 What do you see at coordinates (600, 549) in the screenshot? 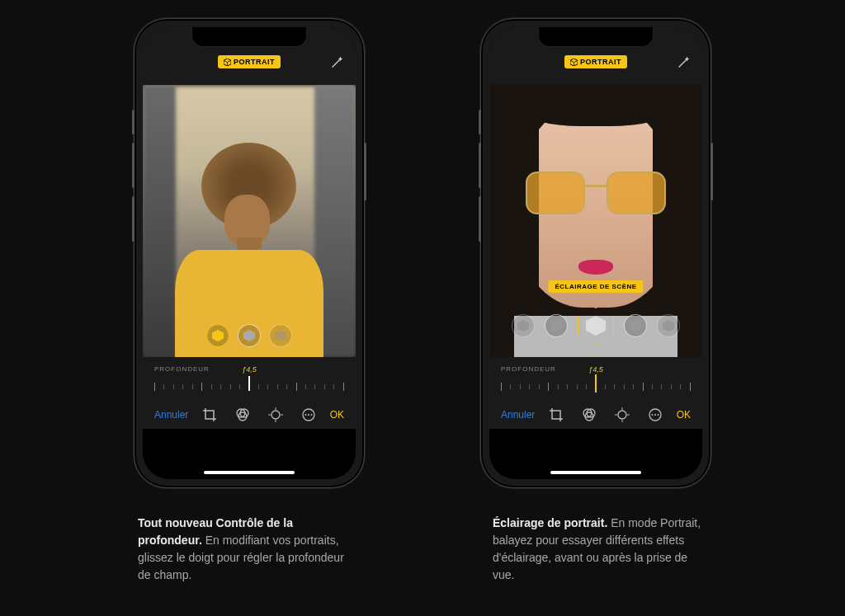
I see `caption-right: Éclairage de portrait. En mode Portrait,…` at bounding box center [600, 549].